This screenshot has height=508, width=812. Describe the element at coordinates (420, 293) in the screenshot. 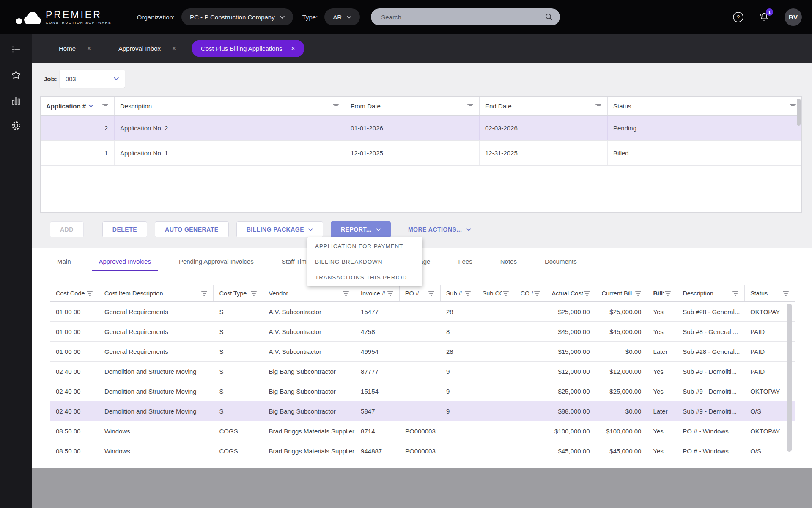

I see `column-header-po_no: PO #` at that location.